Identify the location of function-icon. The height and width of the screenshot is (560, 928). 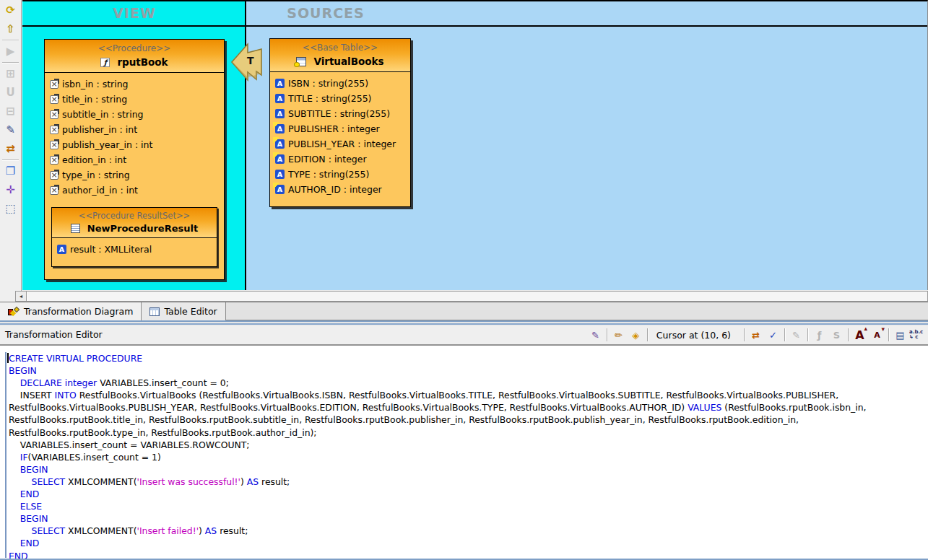
(105, 62).